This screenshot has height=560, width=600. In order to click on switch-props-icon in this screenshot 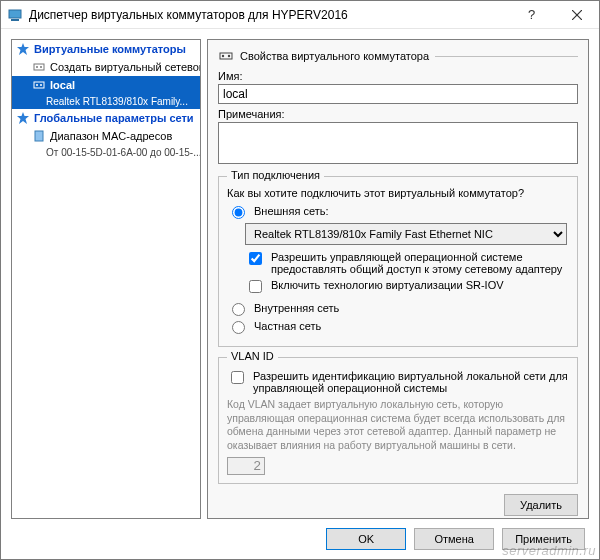, I will do `click(226, 56)`.